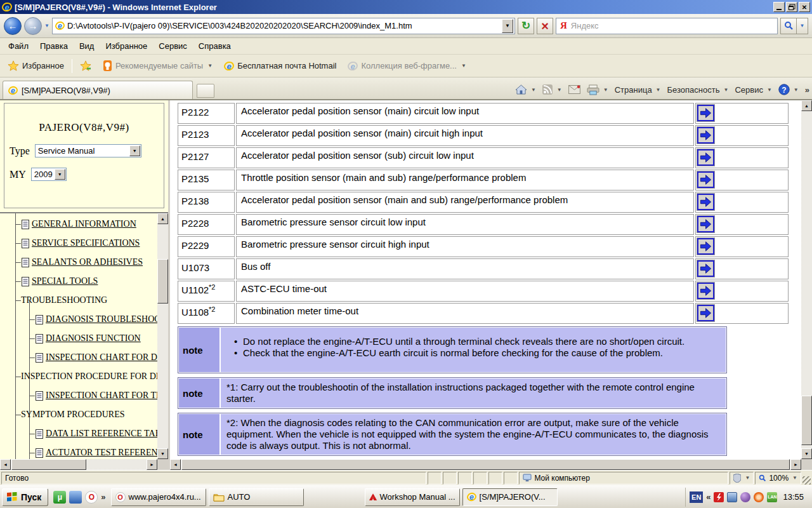  I want to click on task-workshop-manual: Workshop Manual ..., so click(412, 497).